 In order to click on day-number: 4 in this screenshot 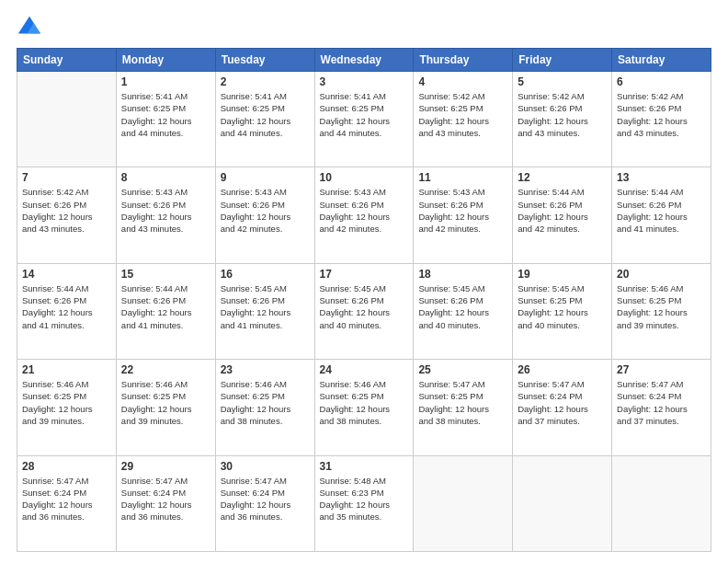, I will do `click(463, 82)`.